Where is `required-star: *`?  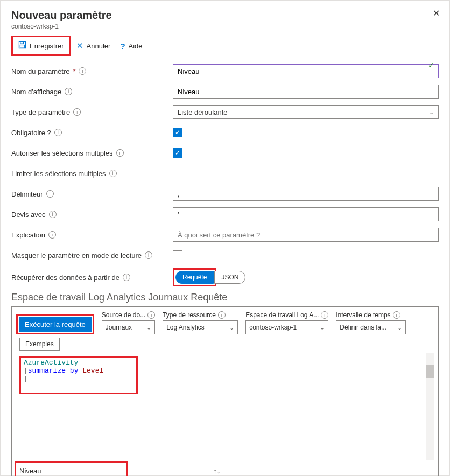 required-star: * is located at coordinates (74, 71).